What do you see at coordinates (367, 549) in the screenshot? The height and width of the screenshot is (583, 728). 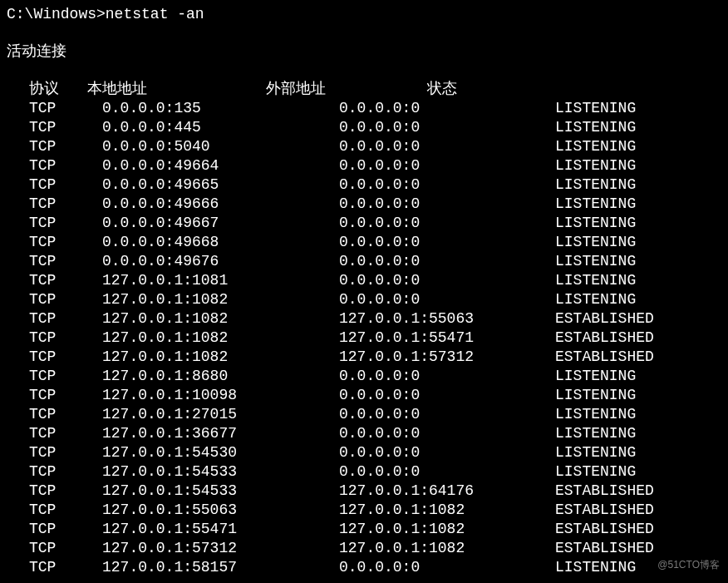 I see `table-row: TCP127.0.0.1:57312127.0.0.1:1082ESTABLIS…` at bounding box center [367, 549].